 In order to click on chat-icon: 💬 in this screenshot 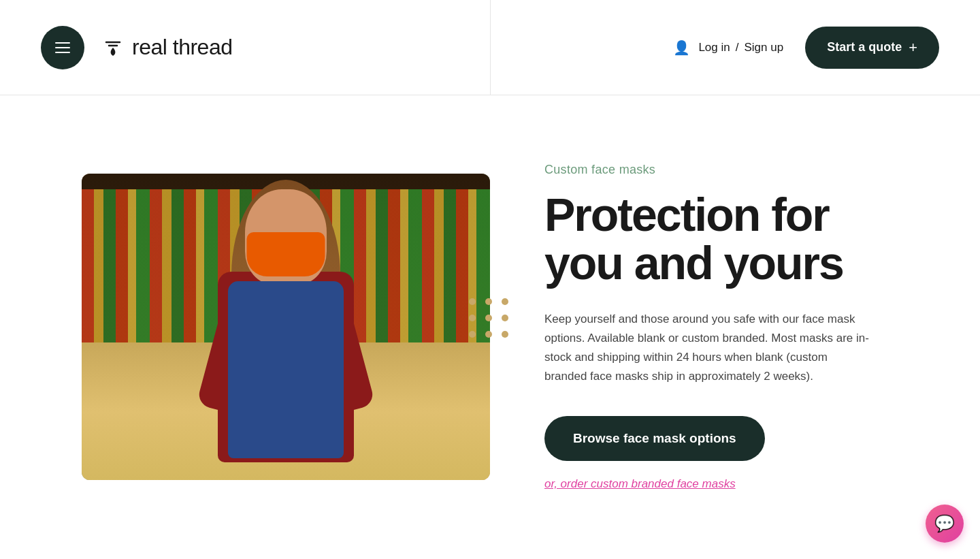, I will do `click(945, 524)`.